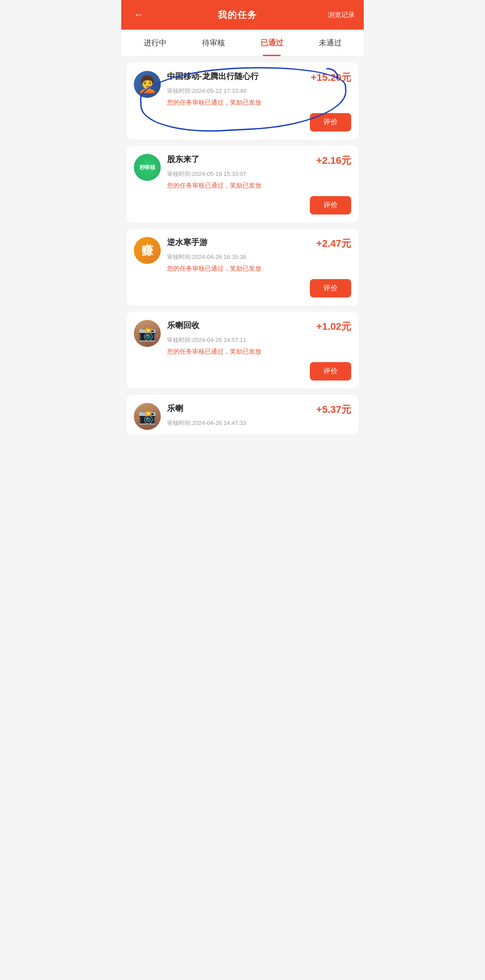 The height and width of the screenshot is (980, 485). Describe the element at coordinates (334, 161) in the screenshot. I see `task-reward: +2.16元` at that location.